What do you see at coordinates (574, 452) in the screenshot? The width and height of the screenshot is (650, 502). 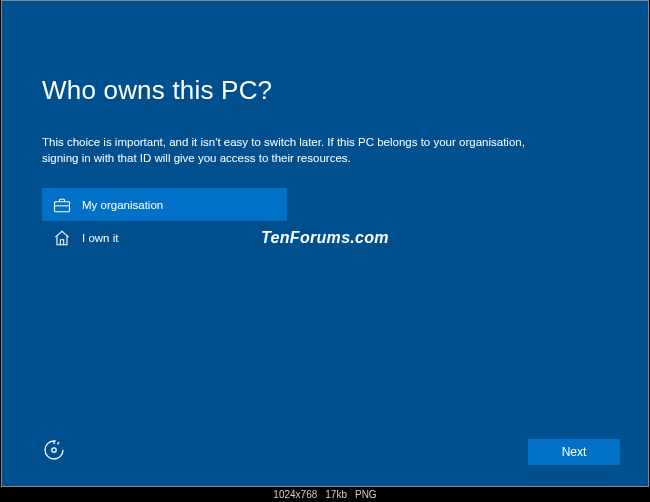 I see `next-button: Next` at bounding box center [574, 452].